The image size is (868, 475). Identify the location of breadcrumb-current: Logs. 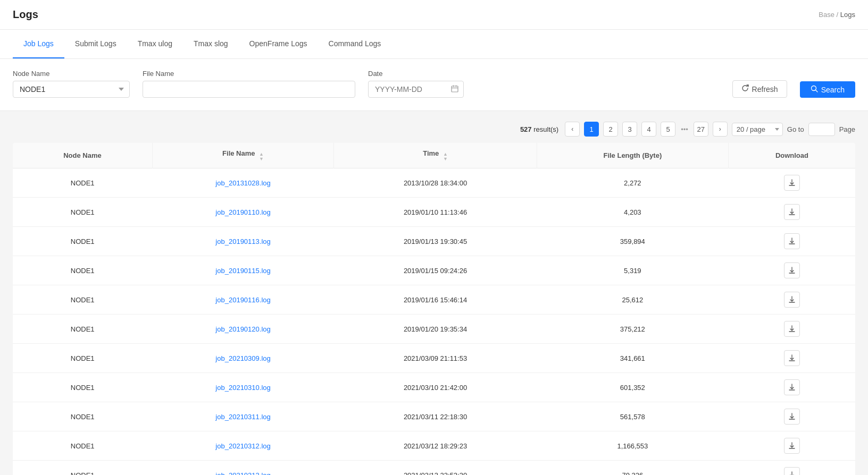
(848, 15).